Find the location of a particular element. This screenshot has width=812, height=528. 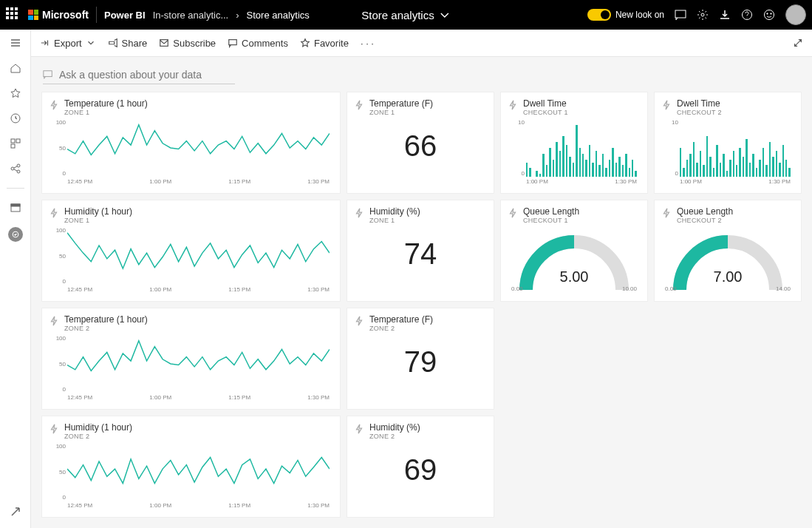

clock-icon is located at coordinates (16, 118).